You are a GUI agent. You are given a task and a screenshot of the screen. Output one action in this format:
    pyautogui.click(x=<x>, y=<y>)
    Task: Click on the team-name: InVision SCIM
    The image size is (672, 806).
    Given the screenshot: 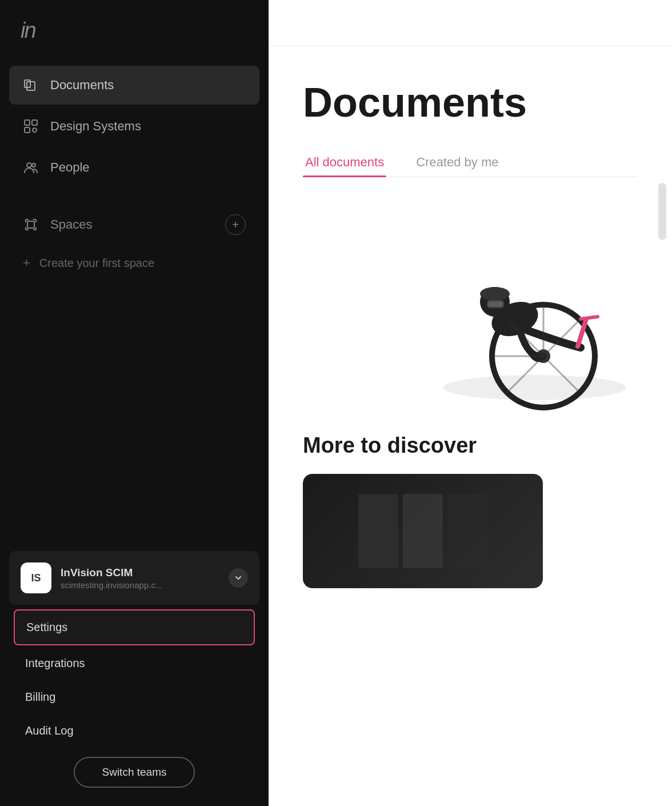 What is the action you would take?
    pyautogui.click(x=140, y=573)
    